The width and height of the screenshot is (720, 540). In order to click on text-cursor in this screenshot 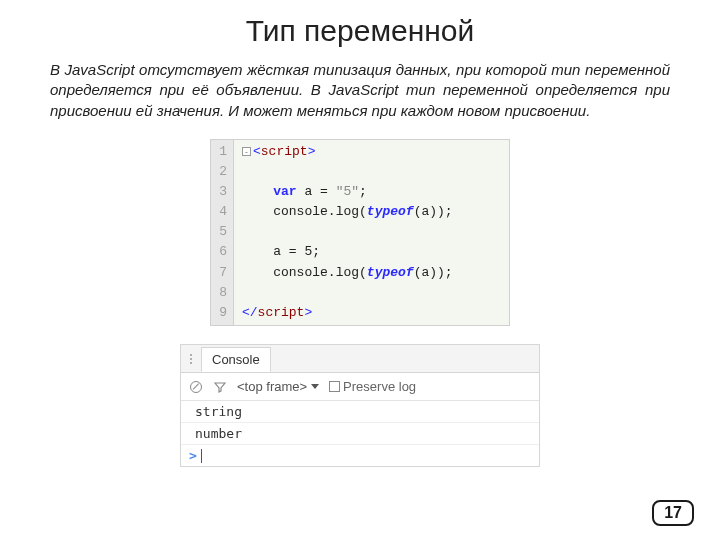, I will do `click(202, 456)`.